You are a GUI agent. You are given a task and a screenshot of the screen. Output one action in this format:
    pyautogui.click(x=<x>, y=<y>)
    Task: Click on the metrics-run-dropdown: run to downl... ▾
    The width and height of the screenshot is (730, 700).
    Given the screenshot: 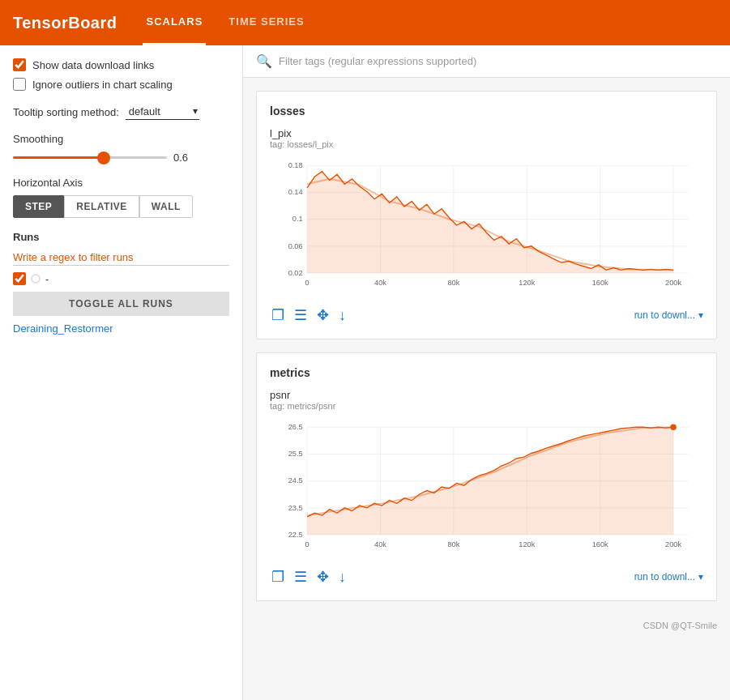 What is the action you would take?
    pyautogui.click(x=669, y=577)
    